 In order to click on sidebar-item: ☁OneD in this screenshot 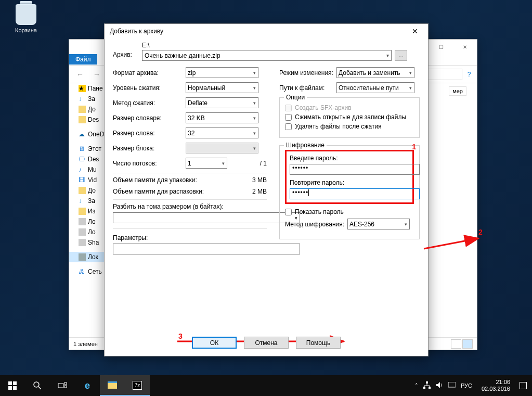, I will do `click(89, 134)`.